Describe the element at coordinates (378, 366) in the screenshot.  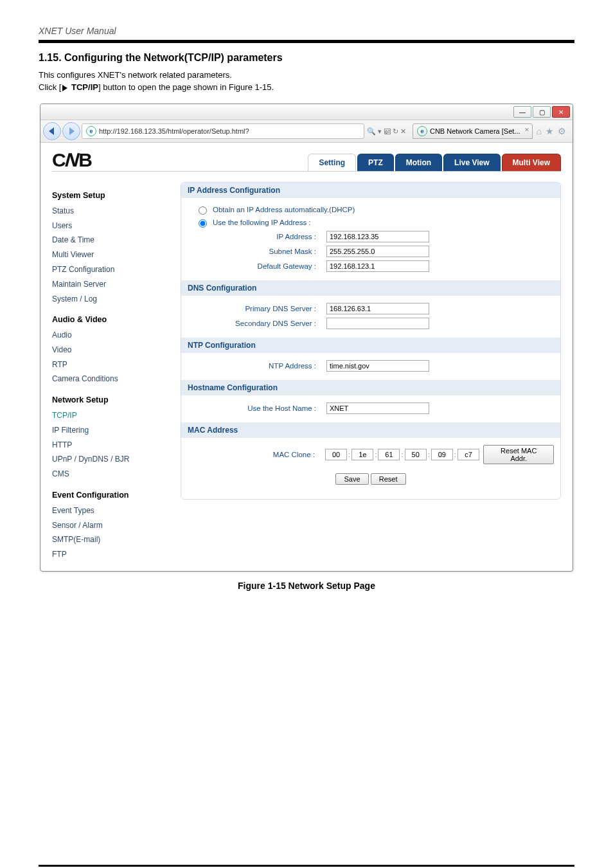
I see `input-ntp` at that location.